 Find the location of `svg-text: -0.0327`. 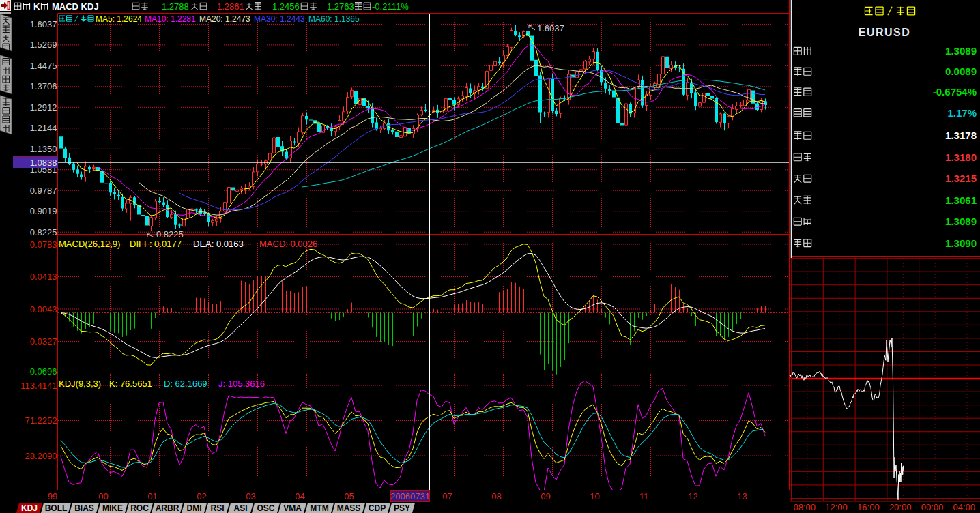

svg-text: -0.0327 is located at coordinates (42, 341).